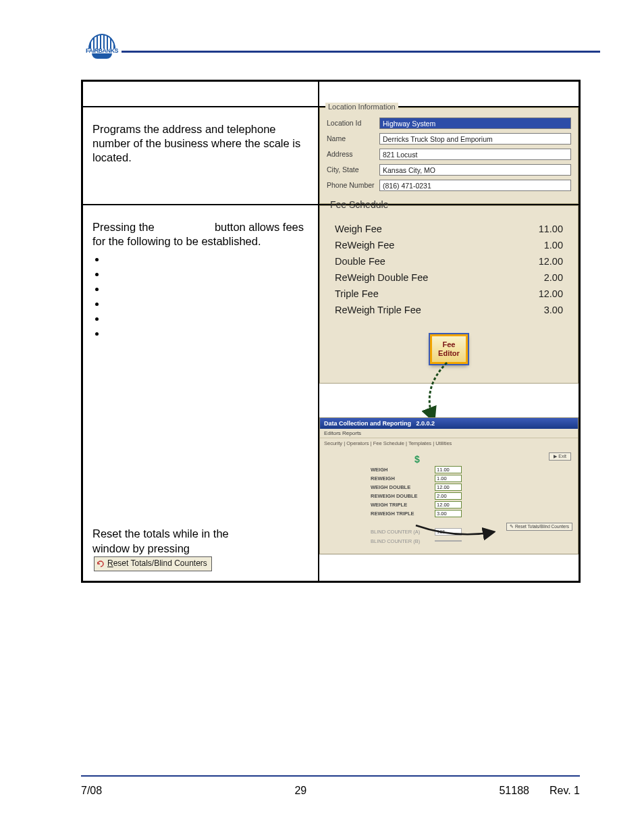 The width and height of the screenshot is (644, 834). Describe the element at coordinates (378, 310) in the screenshot. I see `fee-label: ReWeigh Triple Fee` at that location.